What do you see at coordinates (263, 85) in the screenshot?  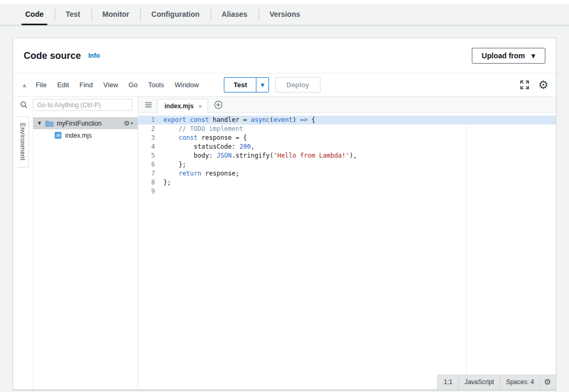 I see `test-dropdown-caret-icon: ▼` at bounding box center [263, 85].